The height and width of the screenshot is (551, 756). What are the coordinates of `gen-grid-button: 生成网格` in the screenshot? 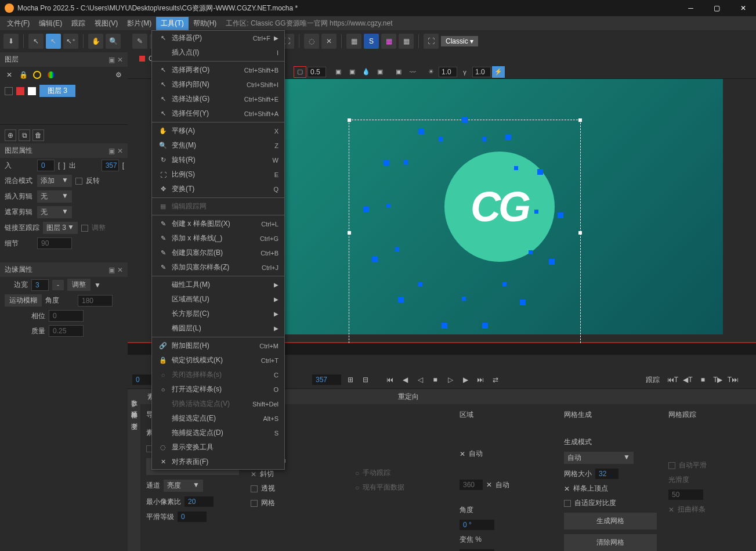 It's located at (610, 521).